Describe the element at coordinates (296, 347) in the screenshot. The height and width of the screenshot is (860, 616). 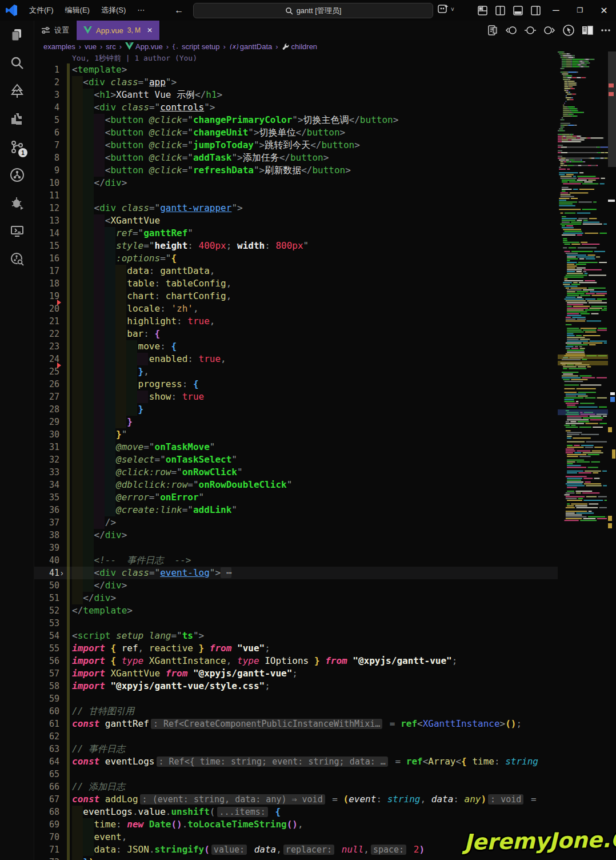
I see `code-line-23: 23 move: {` at that location.